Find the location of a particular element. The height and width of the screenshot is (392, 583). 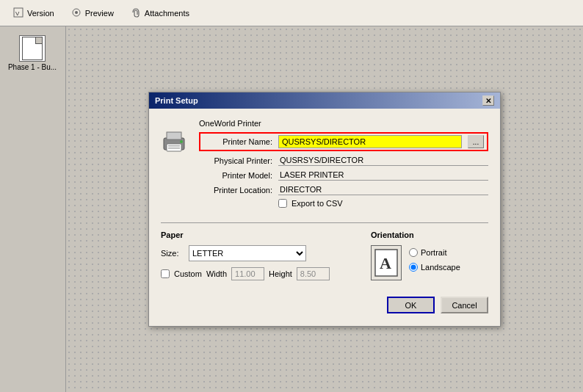

dialog-close-button: ✕ is located at coordinates (488, 101).